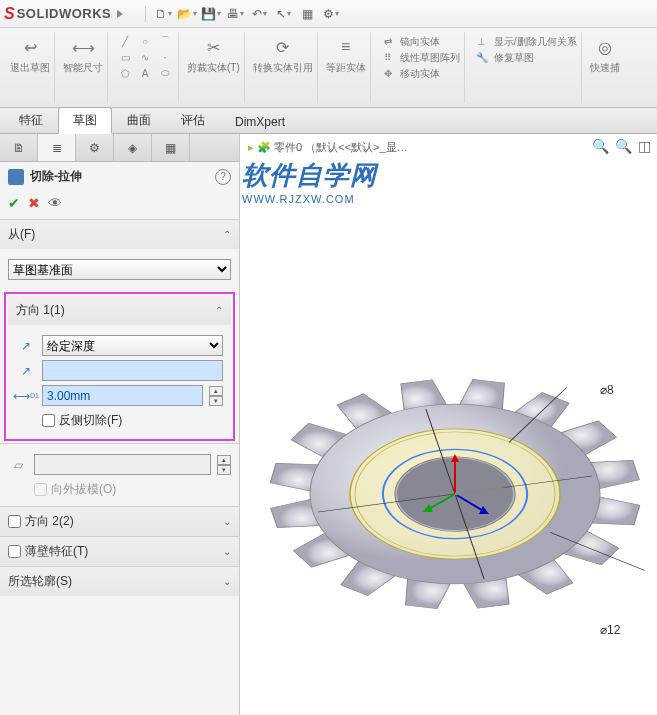 The height and width of the screenshot is (715, 657). What do you see at coordinates (260, 122) in the screenshot?
I see `tab-dimxpert: DimXpert` at bounding box center [260, 122].